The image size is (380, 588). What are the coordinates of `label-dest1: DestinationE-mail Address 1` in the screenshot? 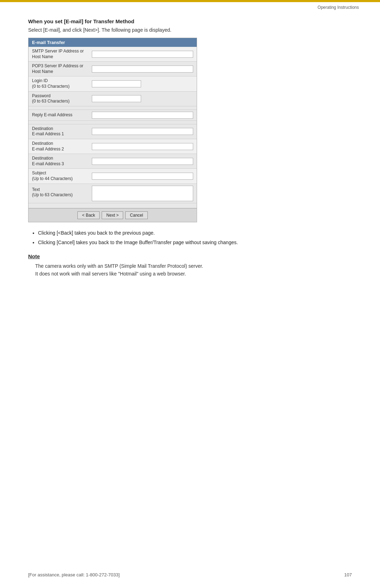 It's located at (62, 132).